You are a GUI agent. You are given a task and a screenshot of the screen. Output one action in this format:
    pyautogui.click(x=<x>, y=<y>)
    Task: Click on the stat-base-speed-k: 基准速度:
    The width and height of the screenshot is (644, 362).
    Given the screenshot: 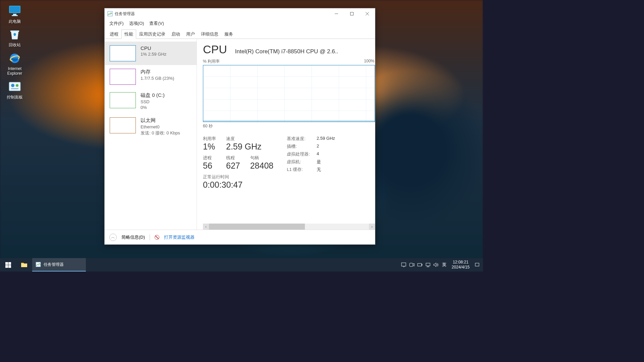 What is the action you would take?
    pyautogui.click(x=299, y=139)
    